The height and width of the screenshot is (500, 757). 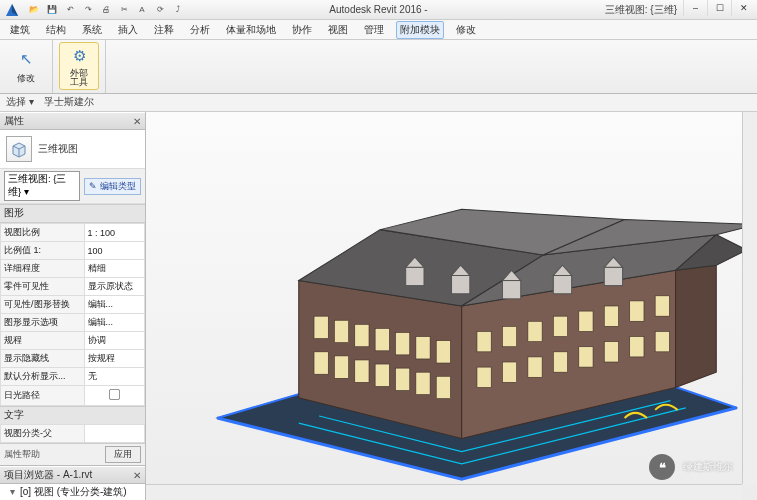 What do you see at coordinates (73, 359) in the screenshot?
I see `prop-row: 显示隐藏线按规程` at bounding box center [73, 359].